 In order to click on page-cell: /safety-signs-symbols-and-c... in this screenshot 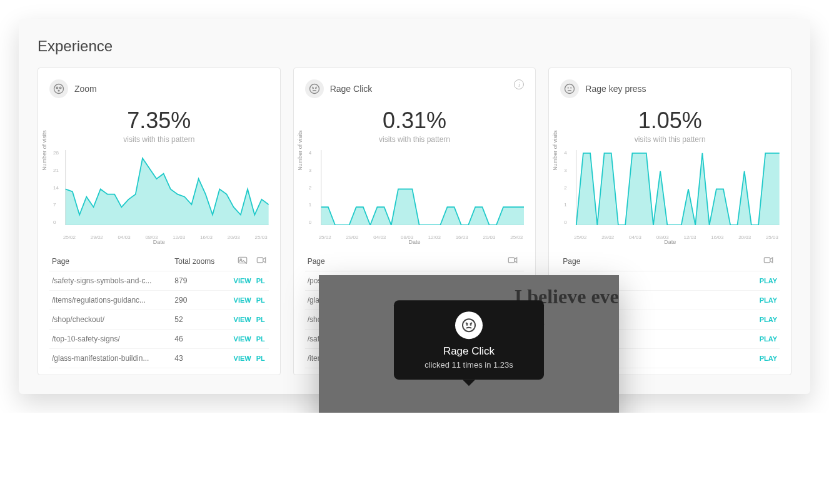, I will do `click(111, 281)`.